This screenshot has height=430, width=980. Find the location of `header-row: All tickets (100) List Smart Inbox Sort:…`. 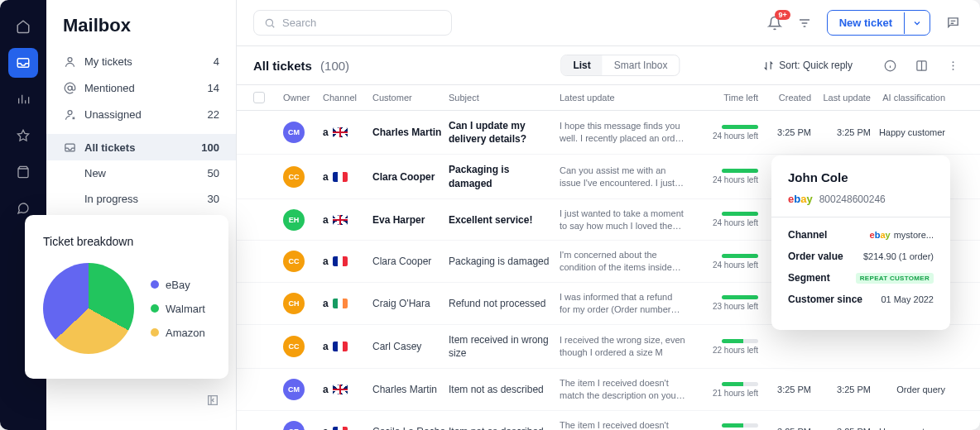

header-row: All tickets (100) List Smart Inbox Sort:… is located at coordinates (608, 64).